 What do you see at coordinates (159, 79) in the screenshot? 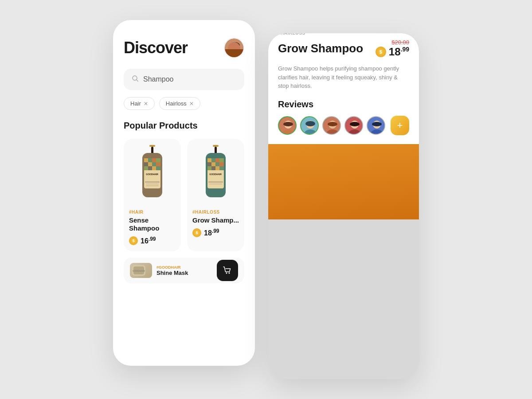
I see `search-text: Shampoo` at bounding box center [159, 79].